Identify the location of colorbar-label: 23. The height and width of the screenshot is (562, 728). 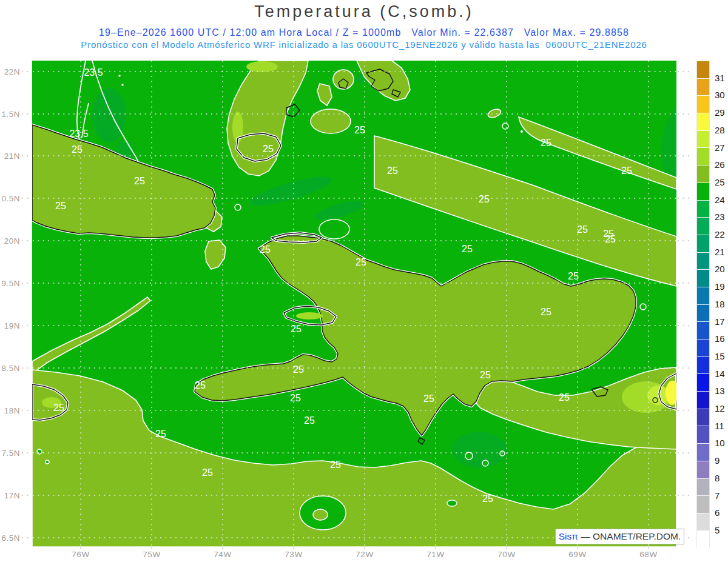
(720, 217).